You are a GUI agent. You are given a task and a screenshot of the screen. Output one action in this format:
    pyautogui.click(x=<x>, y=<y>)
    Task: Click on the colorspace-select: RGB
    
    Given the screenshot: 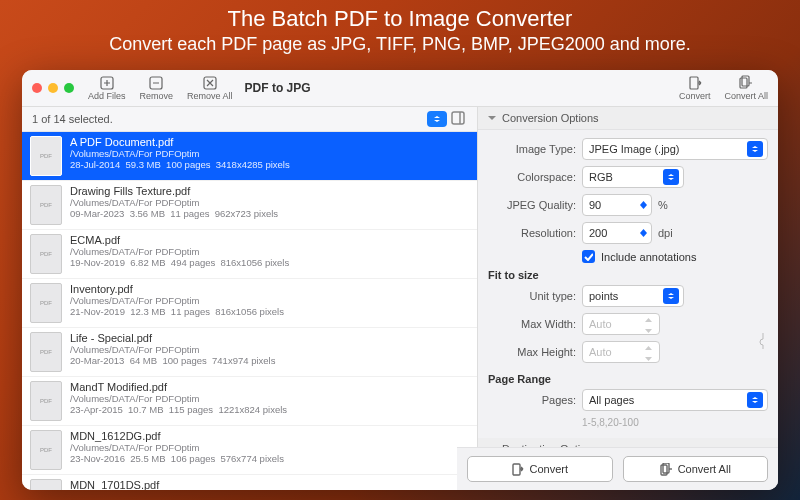 What is the action you would take?
    pyautogui.click(x=633, y=177)
    